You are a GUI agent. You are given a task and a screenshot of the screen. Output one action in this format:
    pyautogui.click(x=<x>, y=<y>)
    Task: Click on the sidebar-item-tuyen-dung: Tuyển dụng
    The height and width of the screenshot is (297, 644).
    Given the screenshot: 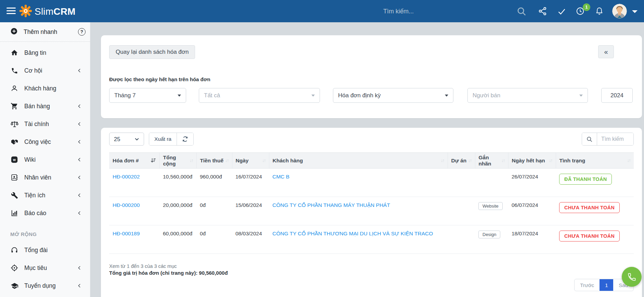 What is the action you would take?
    pyautogui.click(x=45, y=286)
    